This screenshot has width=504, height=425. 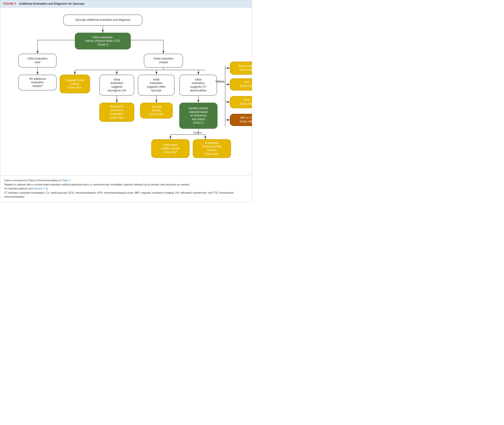 What do you see at coordinates (170, 148) in the screenshot?
I see `box-implantable: Implantable cardiac monitor (Class IIa)†` at bounding box center [170, 148].